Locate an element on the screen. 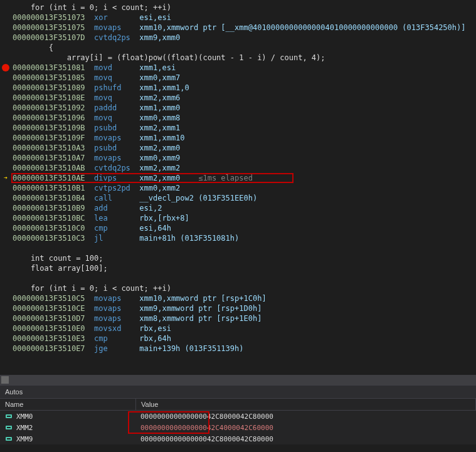 The height and width of the screenshot is (452, 476). asm-line: 000000013F35109B psubd xmm2,xmm1 is located at coordinates (238, 128).